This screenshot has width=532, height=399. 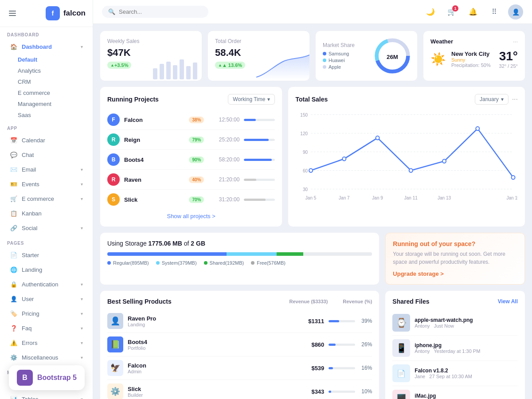 I want to click on sidebar-sub-ecommerce: E commerce, so click(x=46, y=93).